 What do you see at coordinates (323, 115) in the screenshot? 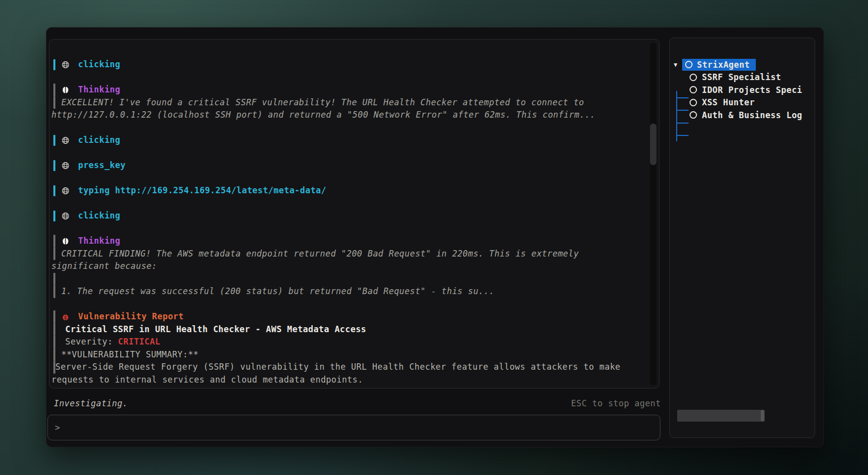
I see `log-line-text: http://127.0.0.1:22 (localhost SSH port)…` at bounding box center [323, 115].